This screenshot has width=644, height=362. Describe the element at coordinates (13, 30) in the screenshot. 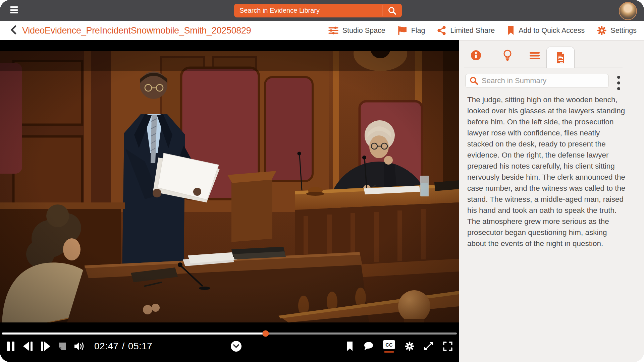

I see `chevron-left-icon` at that location.